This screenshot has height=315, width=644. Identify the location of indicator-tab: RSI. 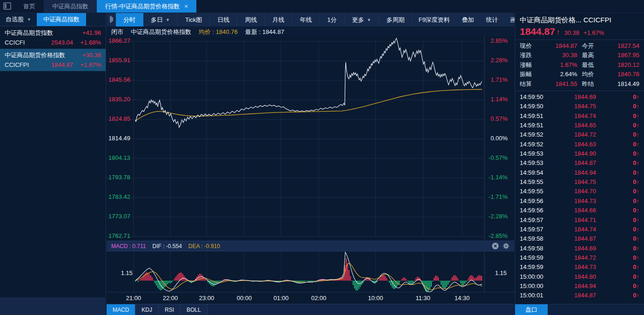
(169, 309).